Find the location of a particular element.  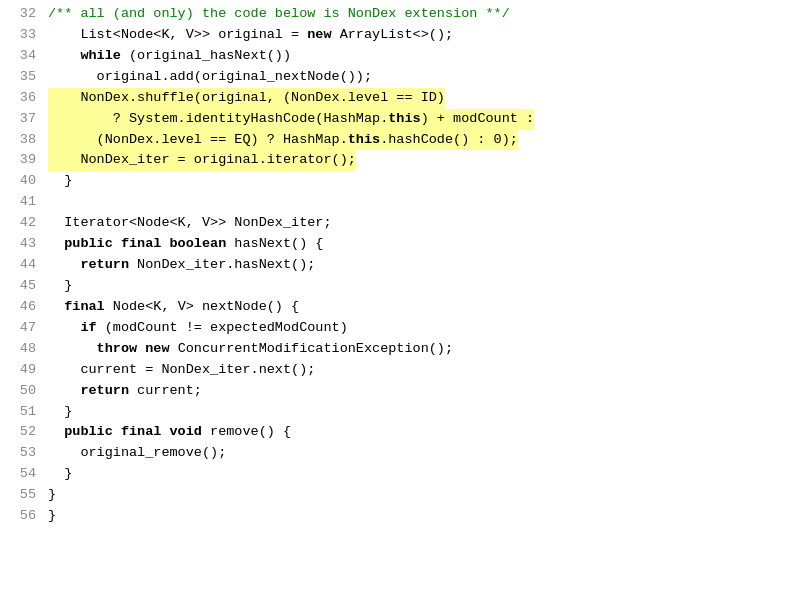

code-segment: hasNext() { is located at coordinates (274, 244).